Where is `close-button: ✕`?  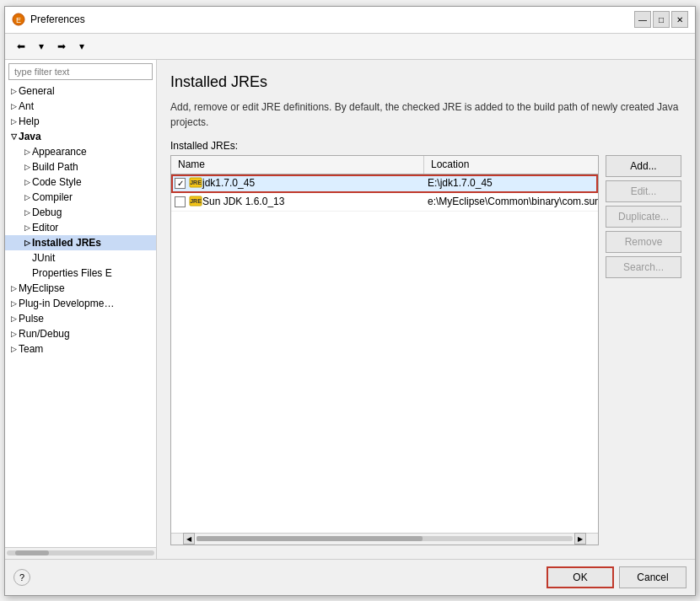 close-button: ✕ is located at coordinates (680, 19).